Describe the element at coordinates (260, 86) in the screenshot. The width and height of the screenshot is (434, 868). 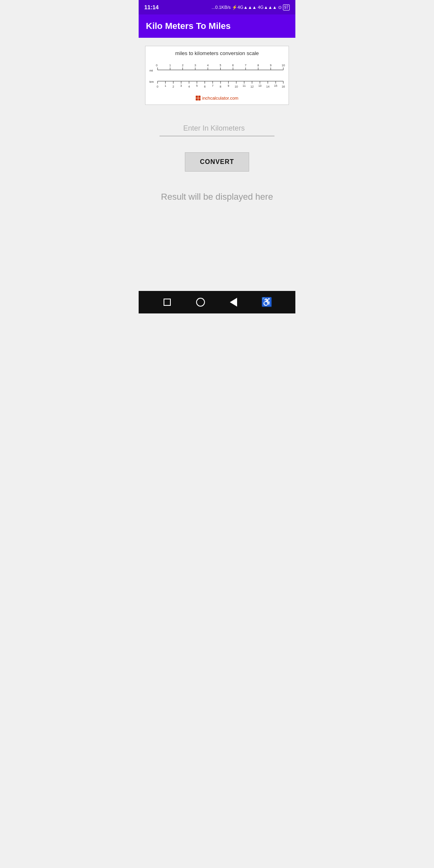
I see `svg-text: 13` at that location.